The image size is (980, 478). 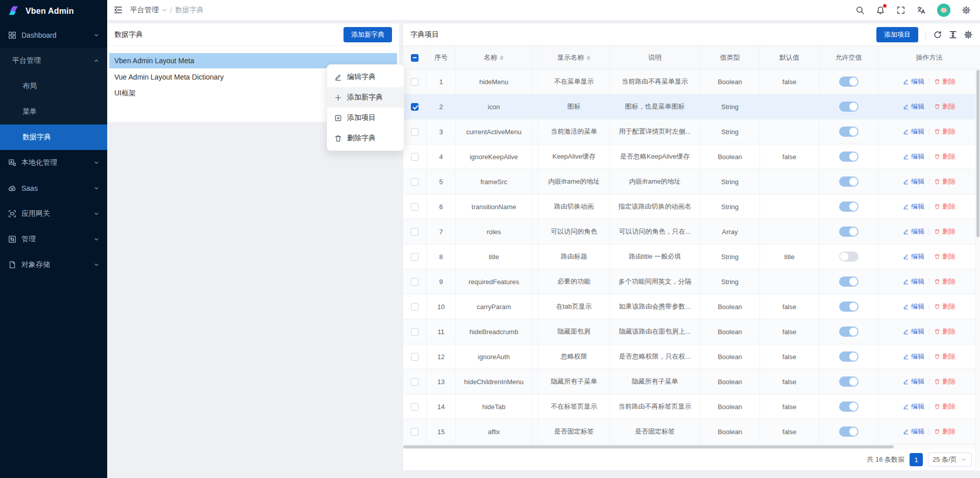 I want to click on breadcrumb-parent: 平台管理, so click(x=144, y=10).